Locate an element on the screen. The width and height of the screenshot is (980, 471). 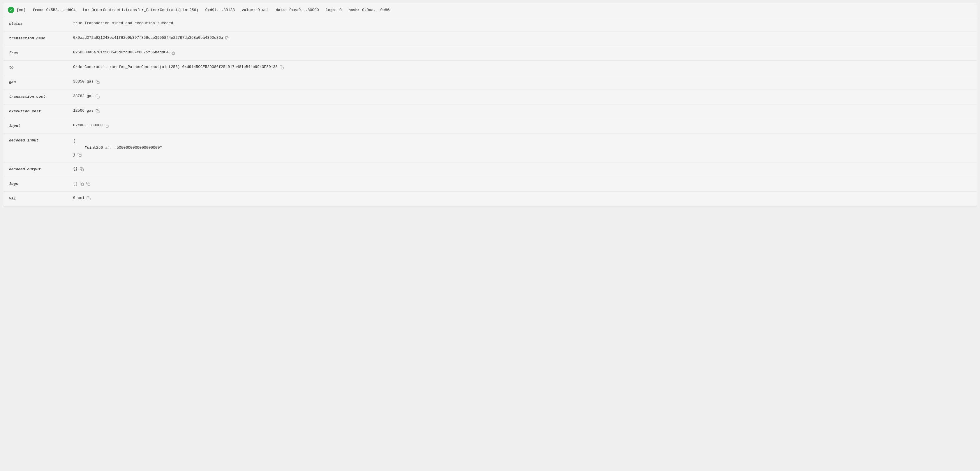
value-gas: 38850 gas is located at coordinates (522, 81).